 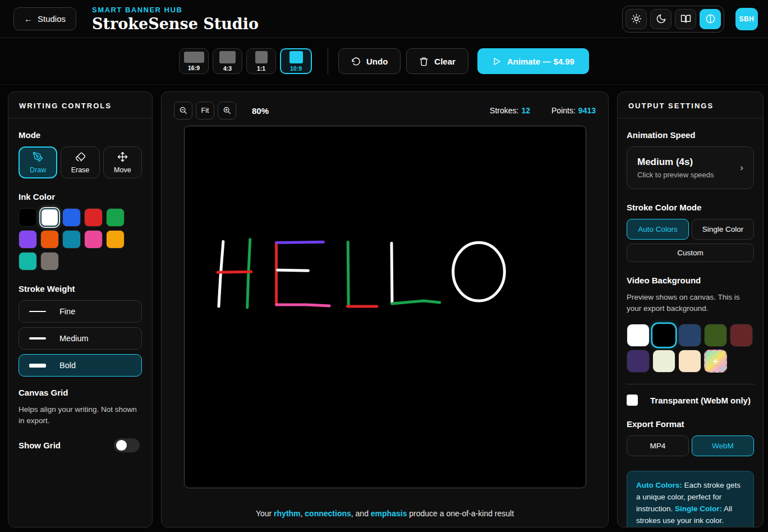 I want to click on animate-button: Animate — $4.99, so click(x=533, y=61).